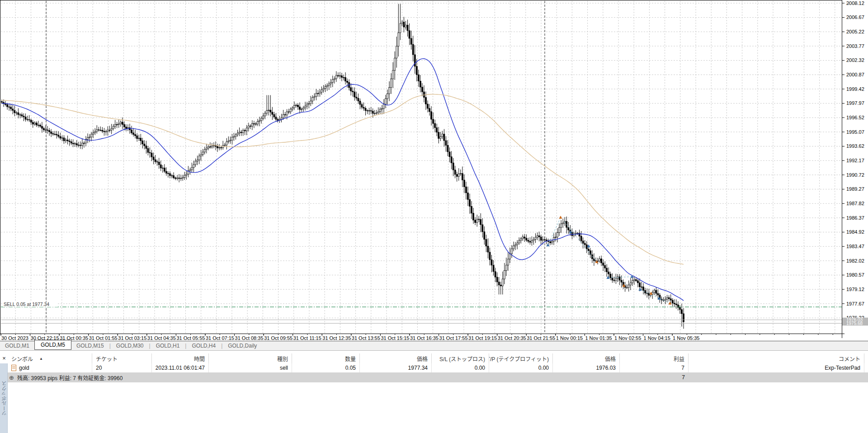 This screenshot has height=433, width=868. I want to click on time-tick-label: 30 Oct 2023, so click(15, 338).